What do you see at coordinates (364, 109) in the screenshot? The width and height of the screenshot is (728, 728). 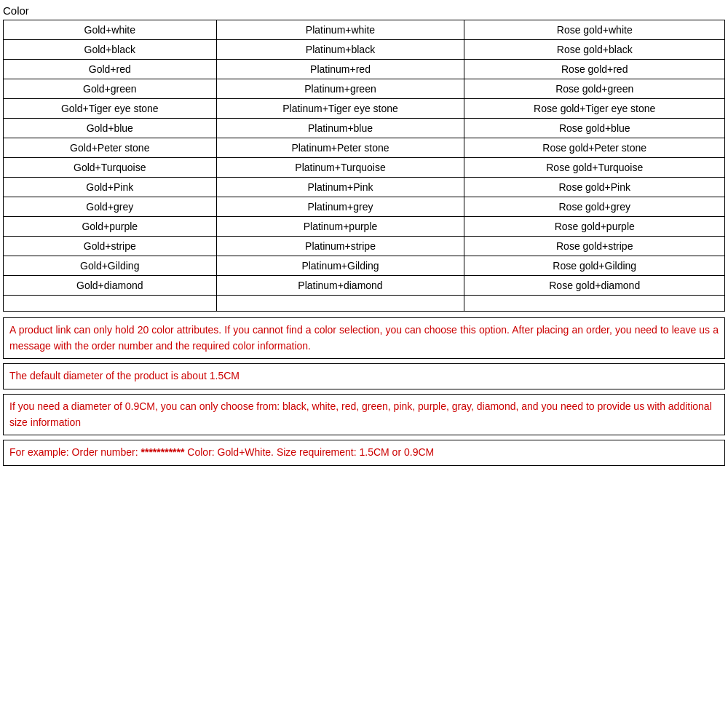 I see `table-row: Gold+Tiger eye stonePlatinum+Tiger eye s…` at bounding box center [364, 109].